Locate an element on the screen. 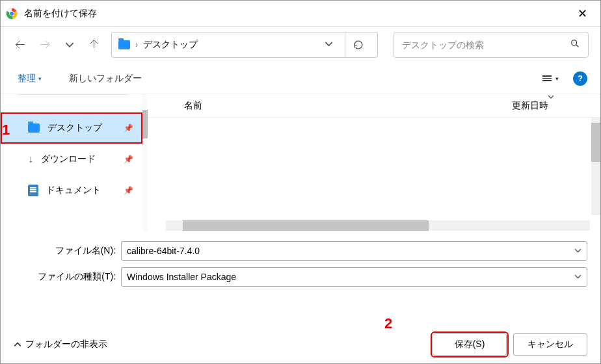 The image size is (601, 364). toolbar: 整理▾ 新しいフォルダー ▾ ? is located at coordinates (300, 79).